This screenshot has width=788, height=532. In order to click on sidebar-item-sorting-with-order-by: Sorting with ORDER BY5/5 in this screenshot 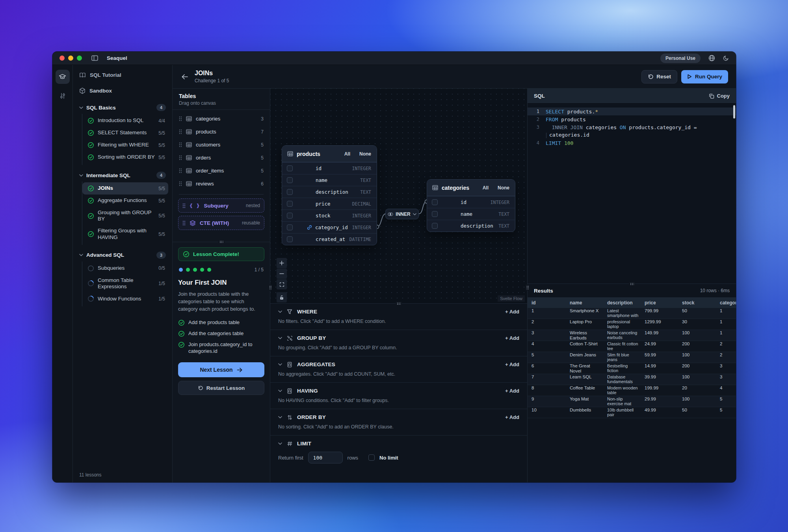, I will do `click(125, 158)`.